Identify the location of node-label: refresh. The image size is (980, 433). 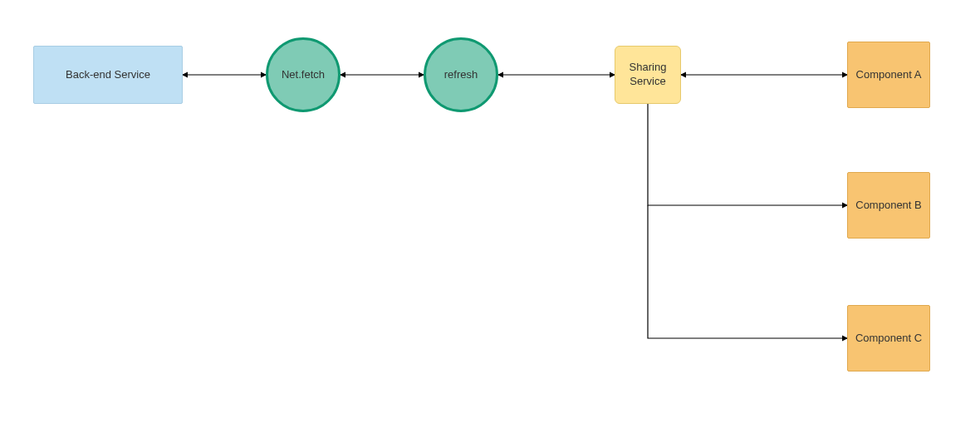
(461, 75).